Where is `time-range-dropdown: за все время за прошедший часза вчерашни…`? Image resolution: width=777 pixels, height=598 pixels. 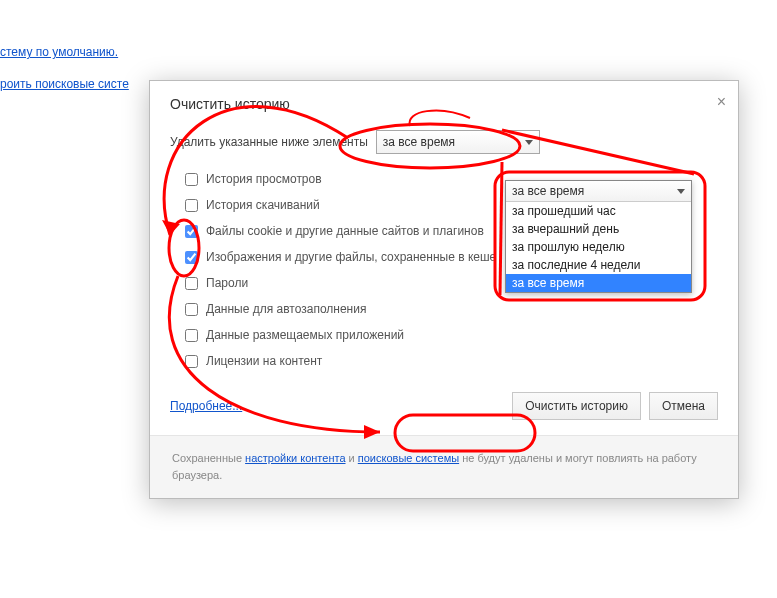 time-range-dropdown: за все время за прошедший часза вчерашни… is located at coordinates (598, 236).